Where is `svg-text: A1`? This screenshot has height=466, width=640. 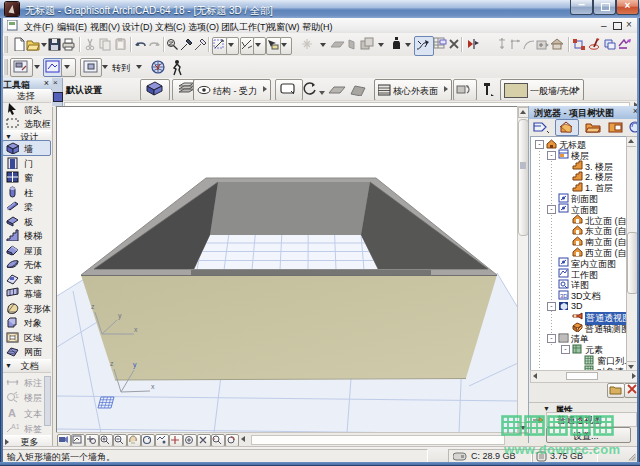 svg-text: A1 is located at coordinates (15, 426).